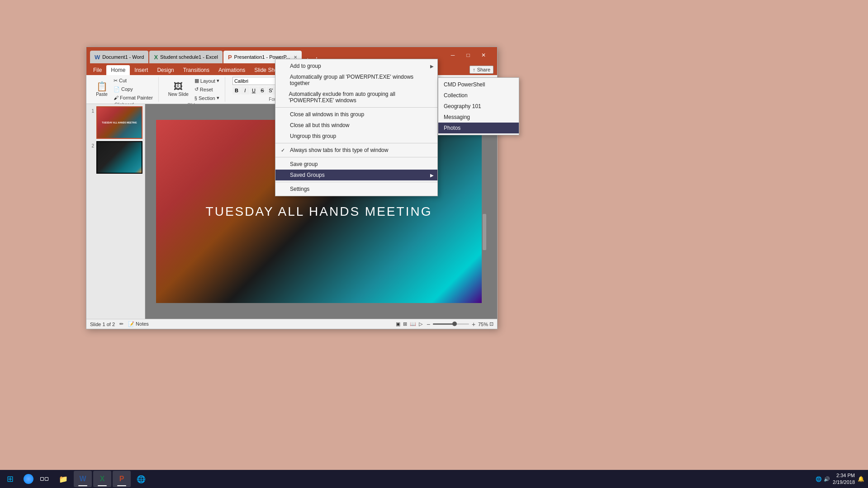 This screenshot has height=488, width=868. What do you see at coordinates (356, 189) in the screenshot?
I see `menu-item-settings: Settings` at bounding box center [356, 189].